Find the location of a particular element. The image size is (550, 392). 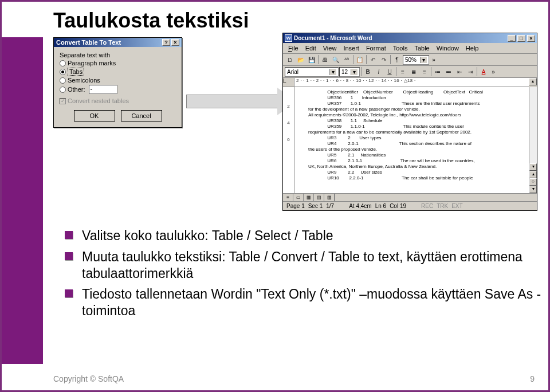

status-col: Col 19 is located at coordinates (398, 206).